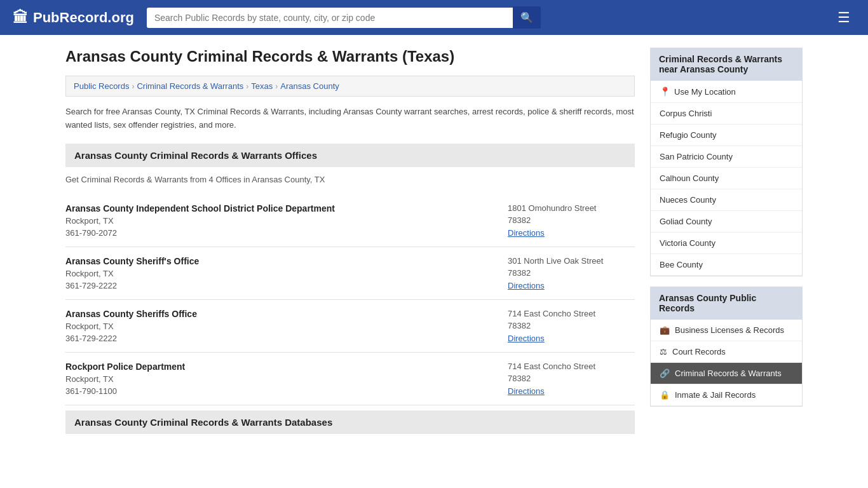  What do you see at coordinates (726, 135) in the screenshot?
I see `sidebar-item-refugio-county: Refugio County` at bounding box center [726, 135].